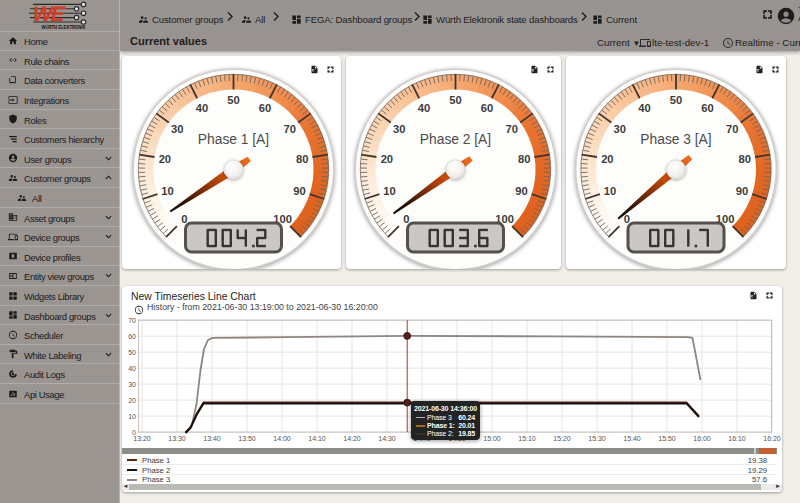 This screenshot has height=503, width=800. What do you see at coordinates (282, 438) in the screenshot?
I see `svg-text: 14:00` at bounding box center [282, 438].